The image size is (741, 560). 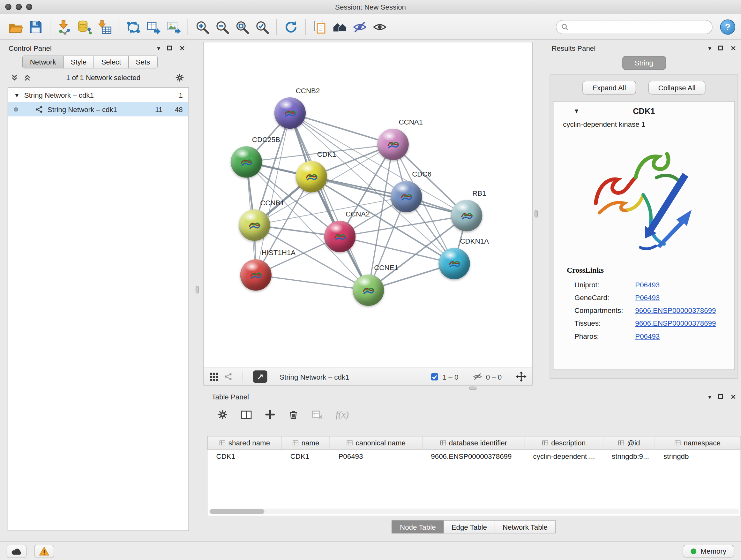 I want to click on hidden-eye-slash-icon, so click(x=477, y=377).